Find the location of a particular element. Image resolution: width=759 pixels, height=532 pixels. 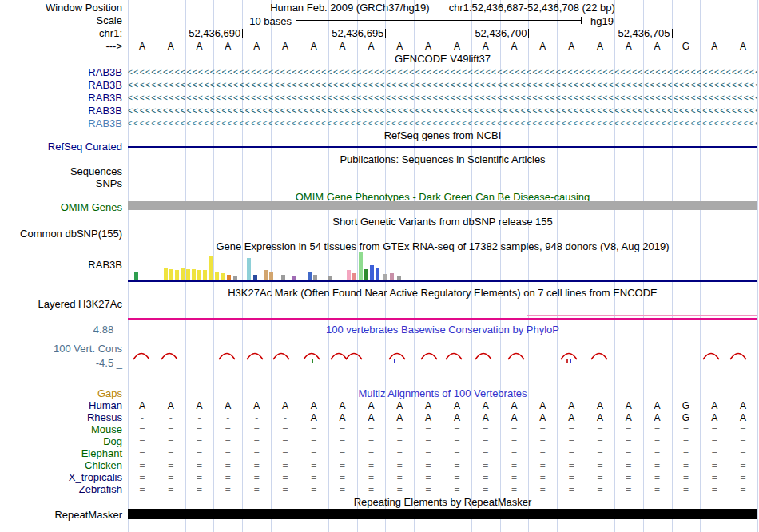

multiz-species-label: X_tropicalis is located at coordinates (61, 478).